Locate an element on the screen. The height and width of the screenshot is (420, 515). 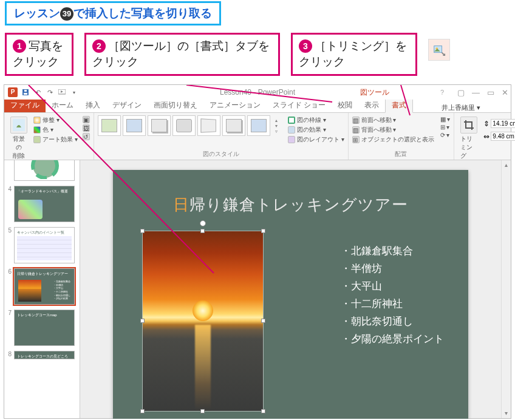
remove-background-icon is located at coordinates (19, 125).